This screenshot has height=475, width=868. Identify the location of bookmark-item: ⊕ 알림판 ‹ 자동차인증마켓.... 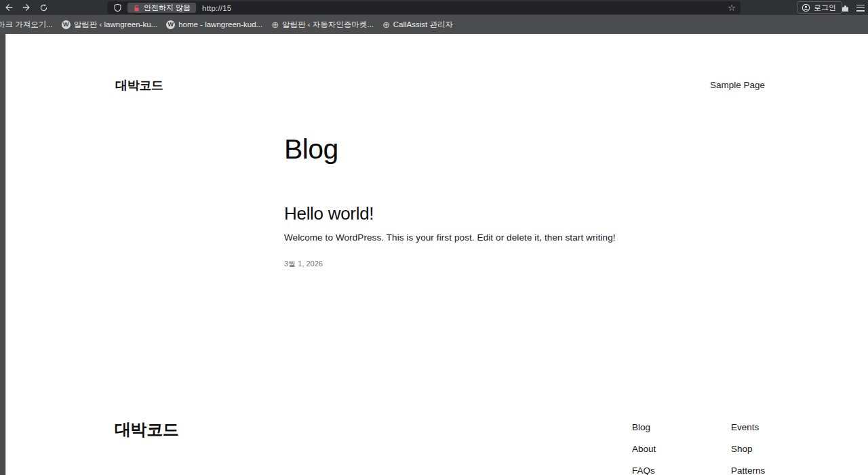
(323, 24).